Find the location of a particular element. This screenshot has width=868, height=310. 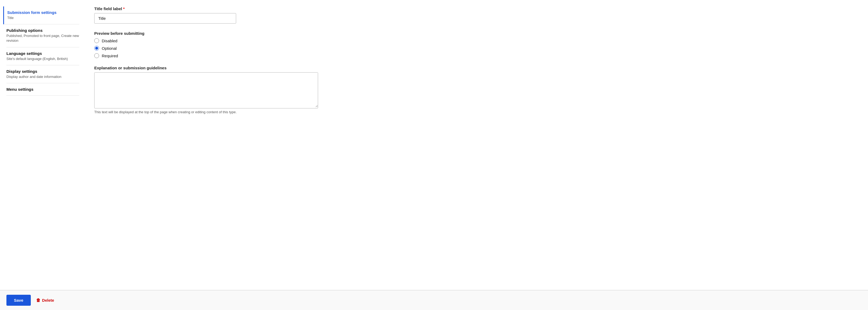

guidelines-field-group: Explanation or submission guidelines Thi… is located at coordinates (206, 90).